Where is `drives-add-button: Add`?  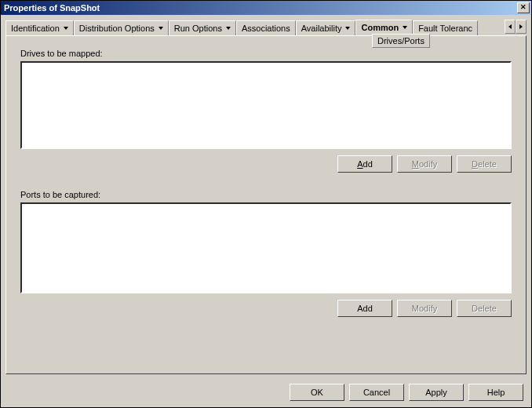 drives-add-button: Add is located at coordinates (365, 164).